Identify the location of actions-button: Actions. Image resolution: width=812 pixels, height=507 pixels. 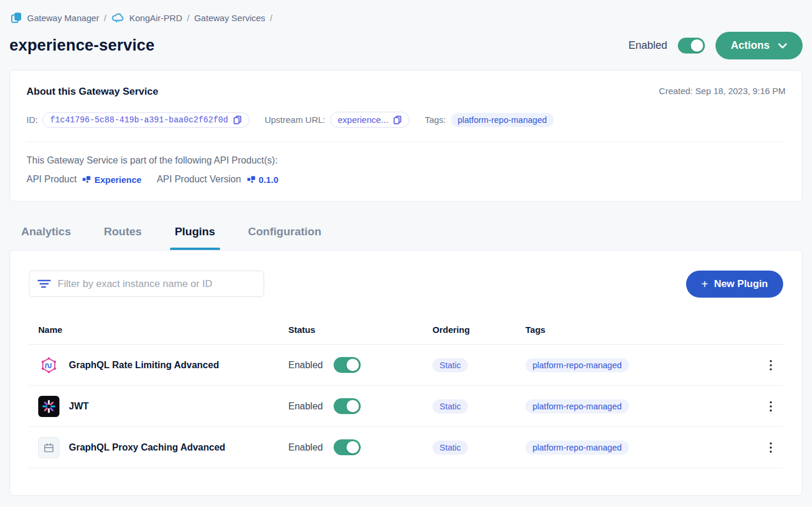
(759, 46).